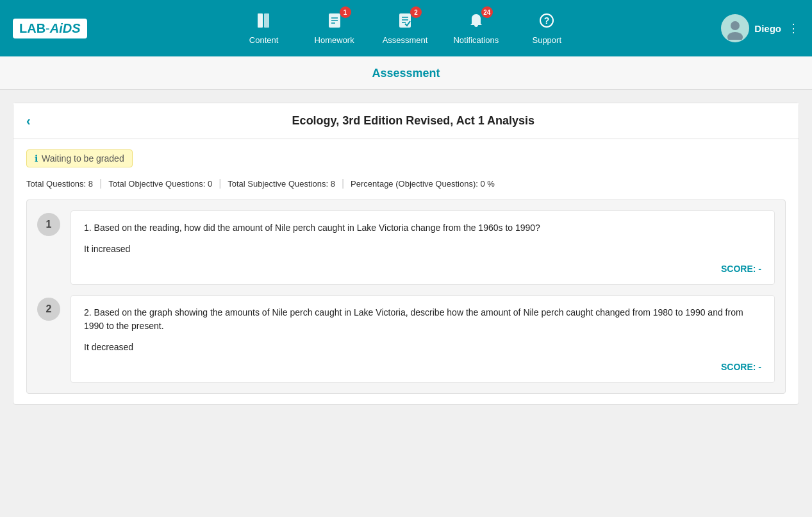 This screenshot has width=812, height=517. I want to click on nav-notifications: 24 Notifications, so click(476, 28).